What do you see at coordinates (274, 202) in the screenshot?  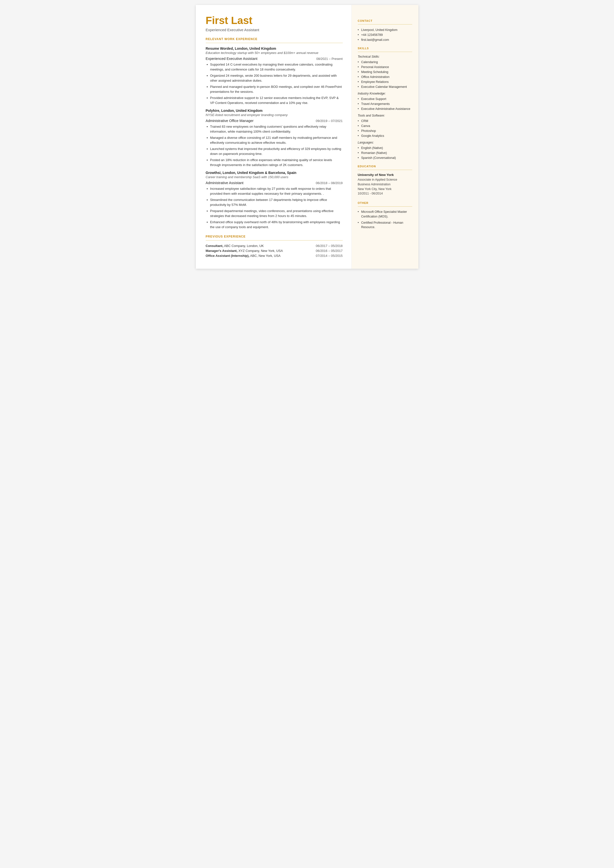 I see `job-3-bullet-2: Streamlined the communication between 17…` at bounding box center [274, 202].